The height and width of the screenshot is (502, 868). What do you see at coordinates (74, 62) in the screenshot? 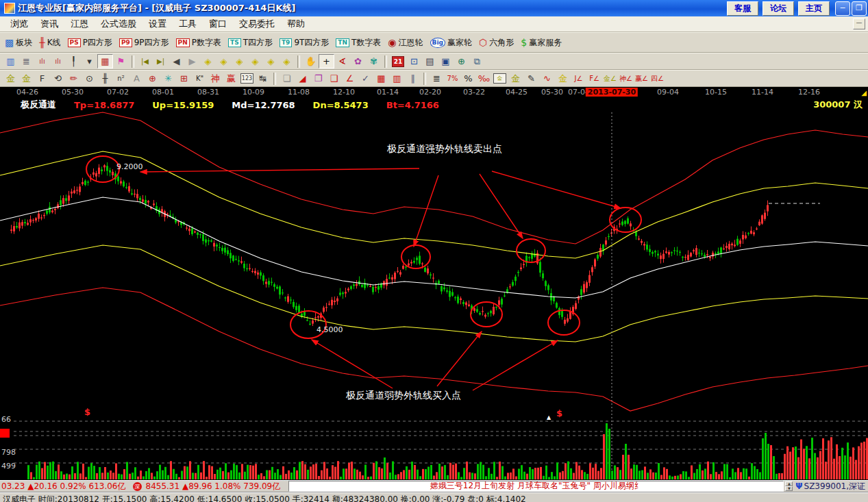
I see `candle-type-icon: ╿` at bounding box center [74, 62].